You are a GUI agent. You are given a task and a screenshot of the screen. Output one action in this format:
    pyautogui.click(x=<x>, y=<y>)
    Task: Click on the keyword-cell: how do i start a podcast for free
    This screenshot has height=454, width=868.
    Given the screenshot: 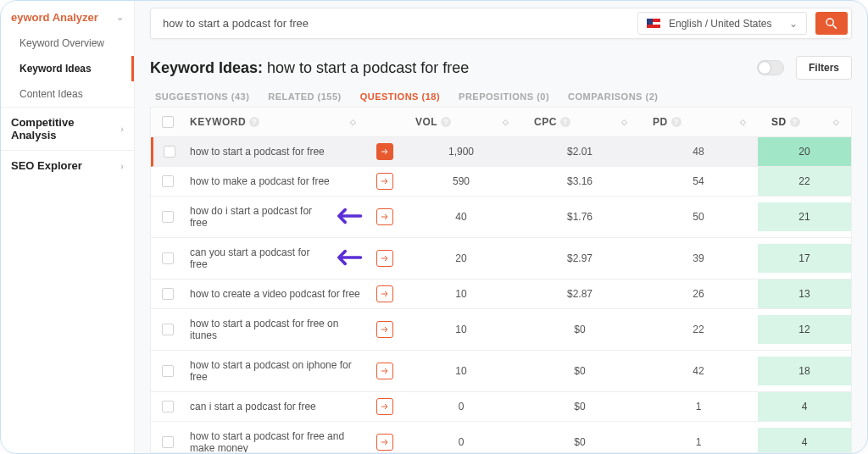 What is the action you would take?
    pyautogui.click(x=276, y=217)
    